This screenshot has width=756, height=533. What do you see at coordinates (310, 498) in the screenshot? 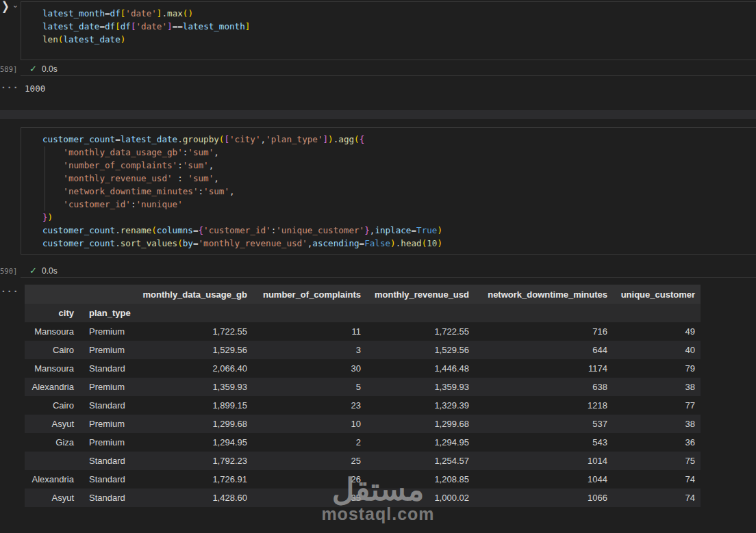
I see `value-cell: 35` at bounding box center [310, 498].